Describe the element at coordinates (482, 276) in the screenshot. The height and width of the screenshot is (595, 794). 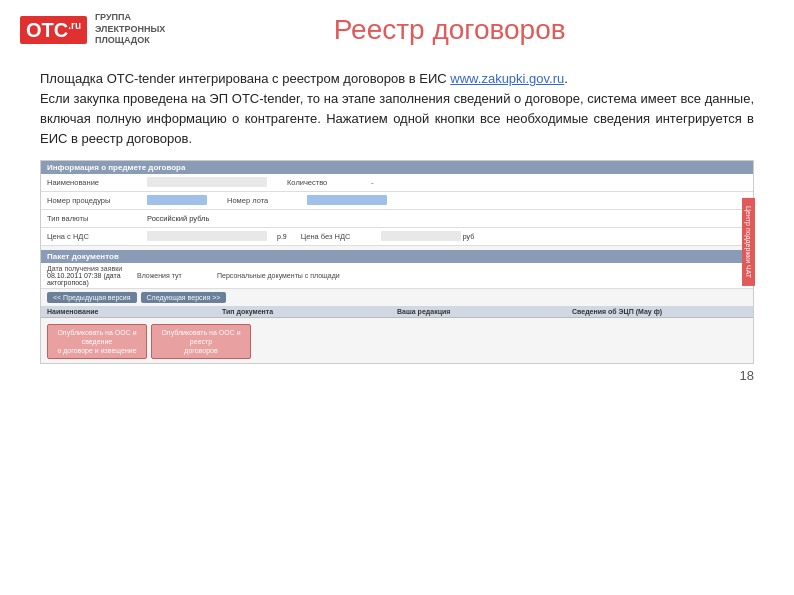
I see `doc-field-personal: Персональные документы с площади` at that location.